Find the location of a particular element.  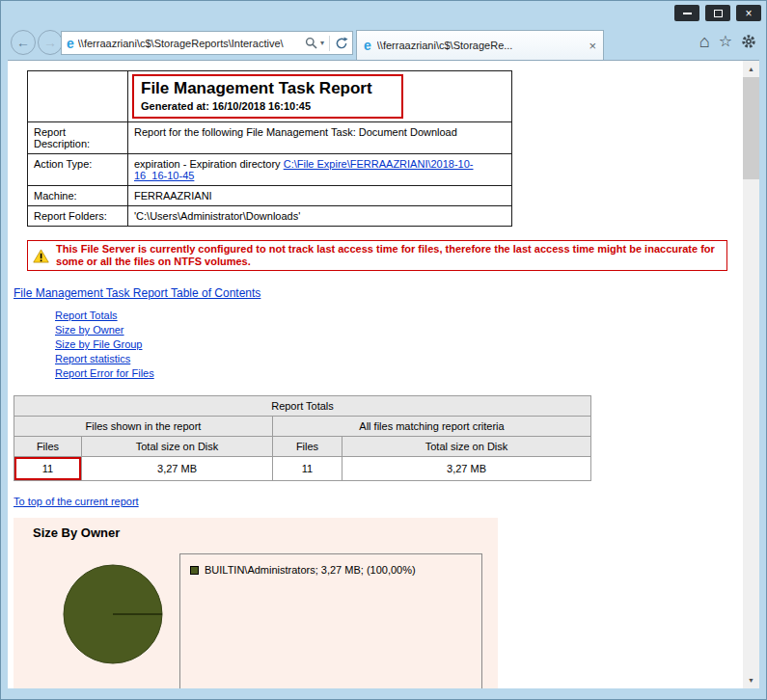

settings-gear-icon is located at coordinates (749, 41).